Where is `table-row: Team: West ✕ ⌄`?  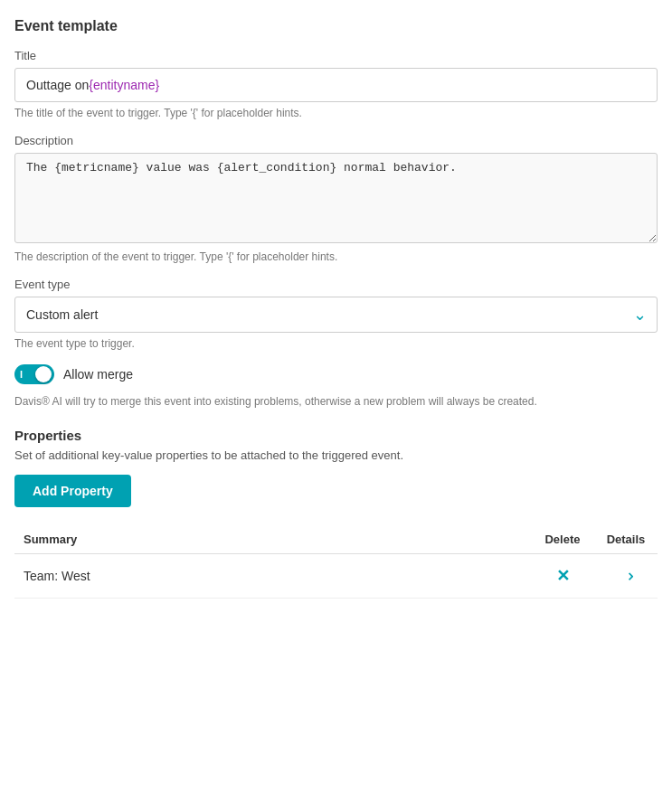 table-row: Team: West ✕ ⌄ is located at coordinates (336, 577).